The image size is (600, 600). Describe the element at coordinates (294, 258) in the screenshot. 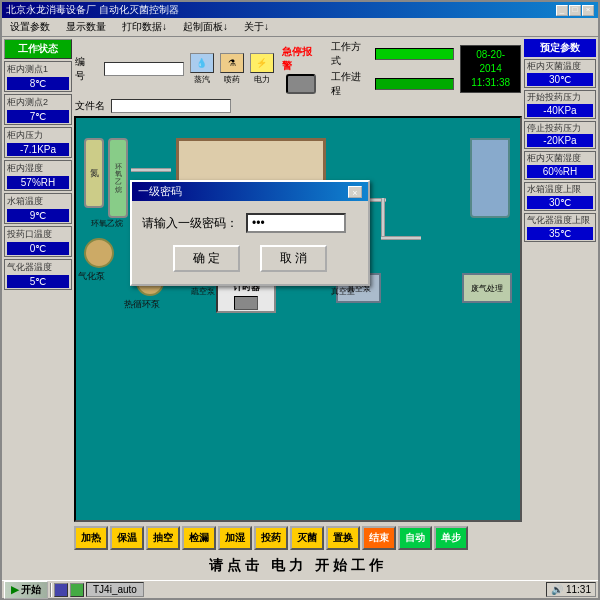

I see `modal-cancel-button: 取 消` at that location.